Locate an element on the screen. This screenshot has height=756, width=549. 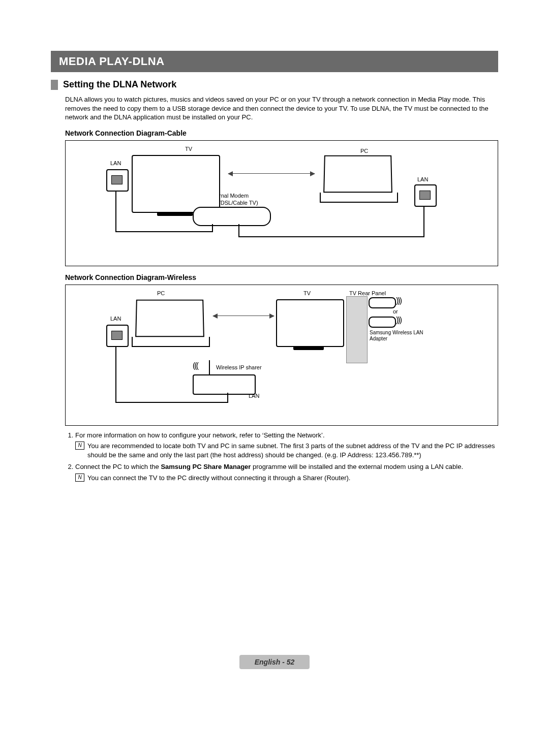
instruction-1-text: For more information on how to configure… is located at coordinates (200, 435).